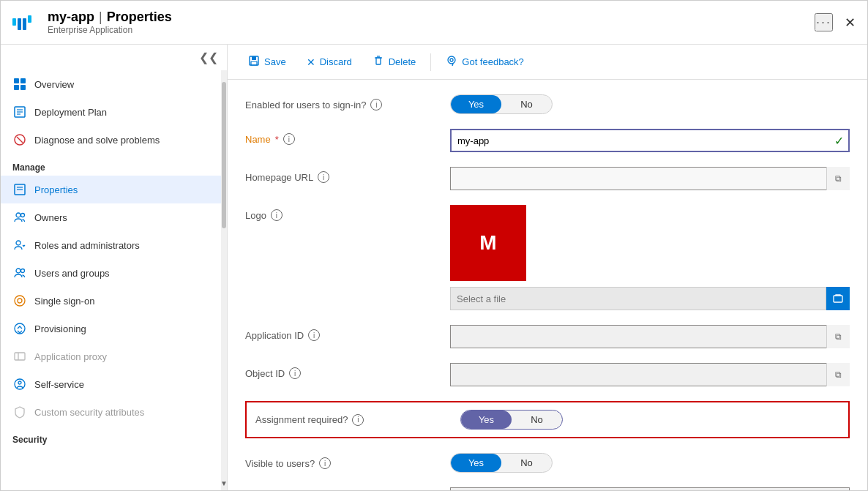 The height and width of the screenshot is (491, 868). What do you see at coordinates (838, 337) in the screenshot?
I see `application-id-copy-icon: ⧉` at bounding box center [838, 337].